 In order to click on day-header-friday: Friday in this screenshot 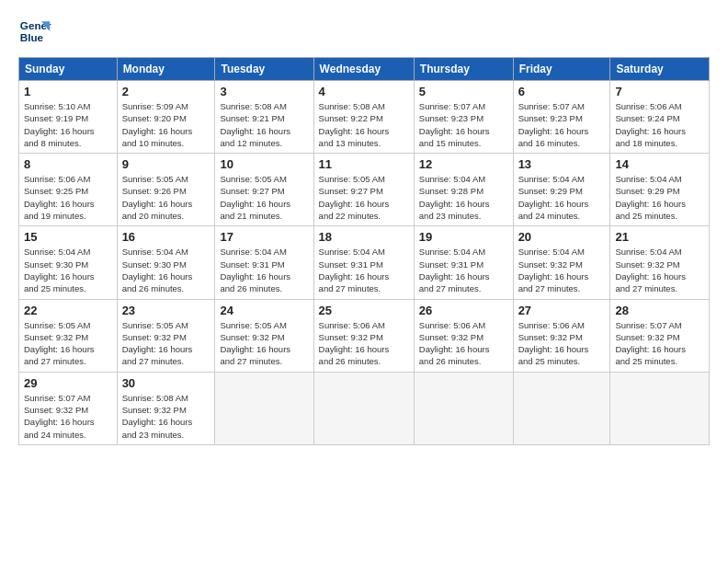, I will do `click(562, 70)`.